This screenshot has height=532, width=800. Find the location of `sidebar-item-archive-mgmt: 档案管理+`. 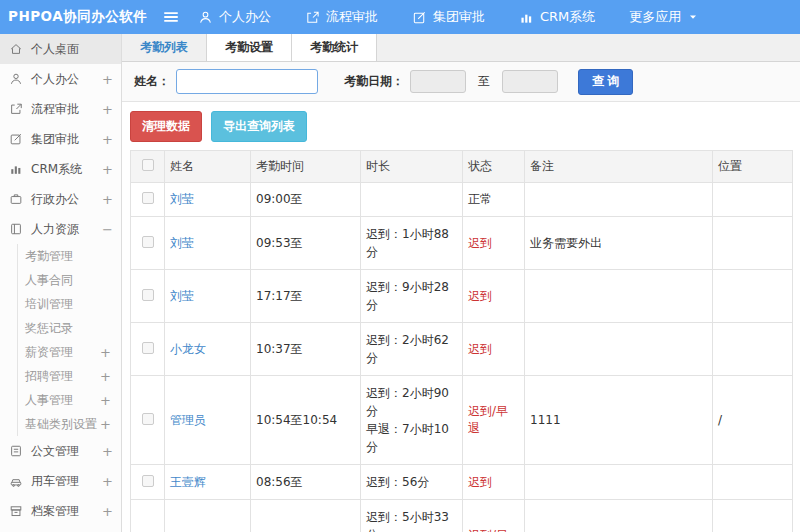

sidebar-item-archive-mgmt: 档案管理+ is located at coordinates (60, 511).